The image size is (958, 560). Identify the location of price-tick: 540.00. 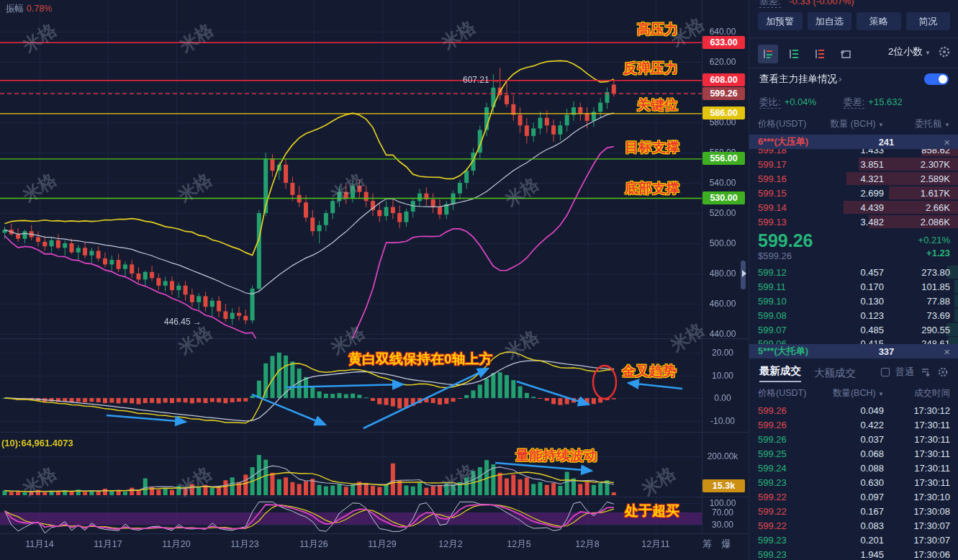
(723, 183).